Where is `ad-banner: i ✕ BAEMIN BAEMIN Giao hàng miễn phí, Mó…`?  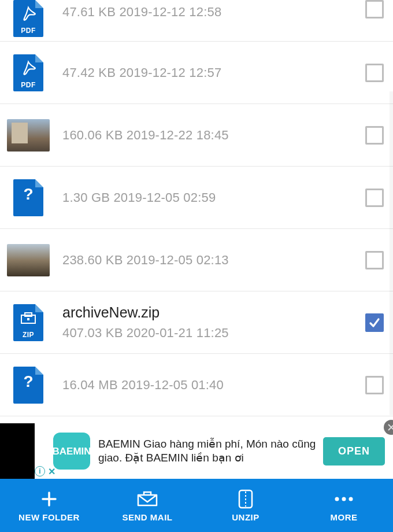 ad-banner: i ✕ BAEMIN BAEMIN Giao hàng miễn phí, Mó… is located at coordinates (196, 451).